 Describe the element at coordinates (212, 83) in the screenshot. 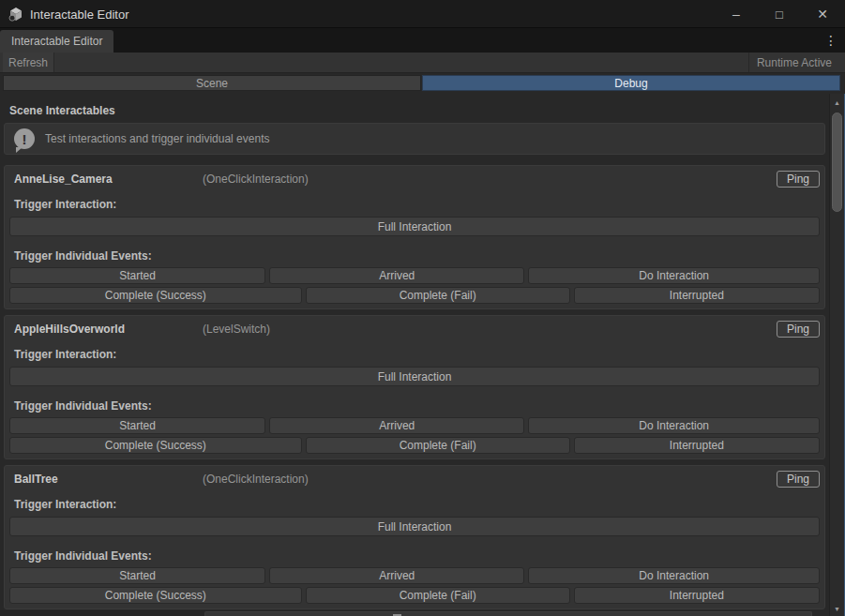

I see `tab-scene: Scene` at that location.